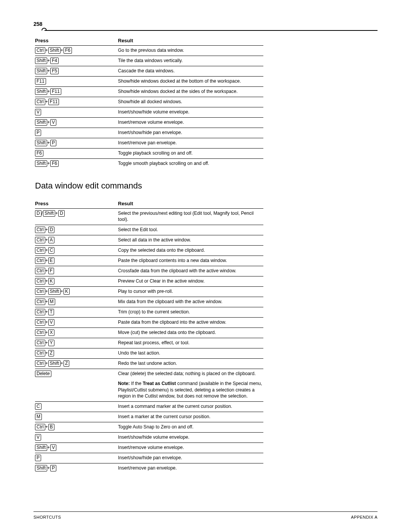 The image size is (411, 532). What do you see at coordinates (191, 271) in the screenshot?
I see `cell-result: Crossfade data from the clipboard with t…` at bounding box center [191, 271].